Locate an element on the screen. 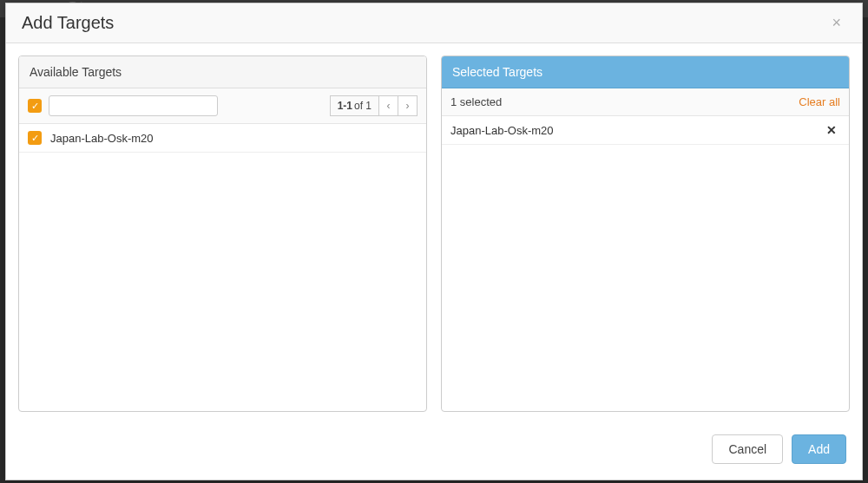 The image size is (868, 483). available-targets-header: Available Targets is located at coordinates (222, 73).